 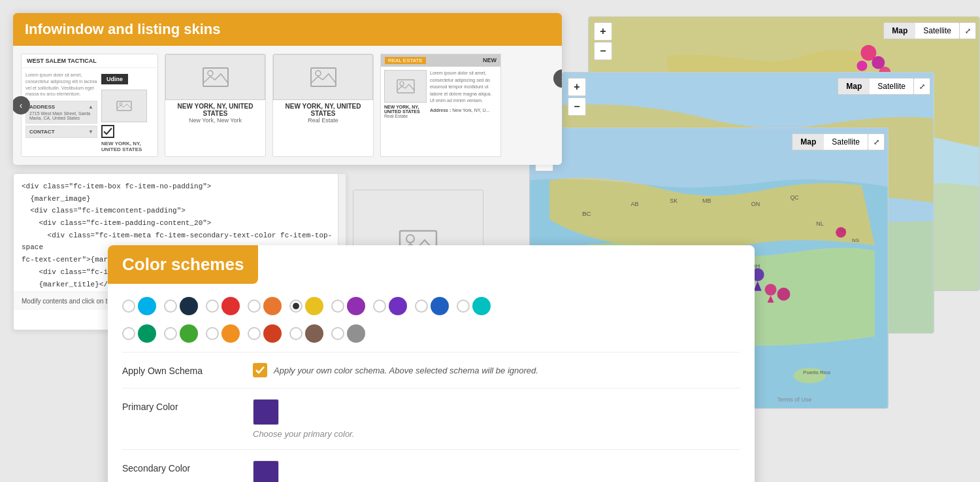 I want to click on listing-header: Infowindow and listing skins, so click(x=287, y=29).